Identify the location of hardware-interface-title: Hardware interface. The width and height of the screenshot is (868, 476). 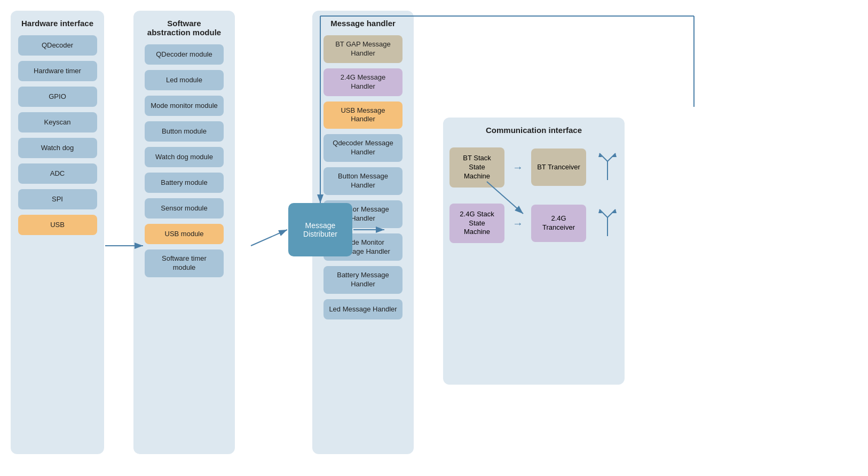
(58, 24).